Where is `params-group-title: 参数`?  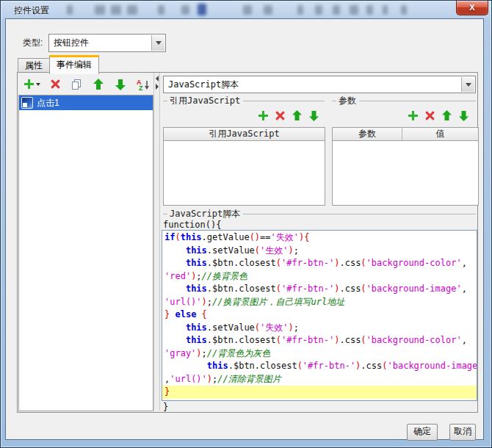
params-group-title: 参数 is located at coordinates (404, 101).